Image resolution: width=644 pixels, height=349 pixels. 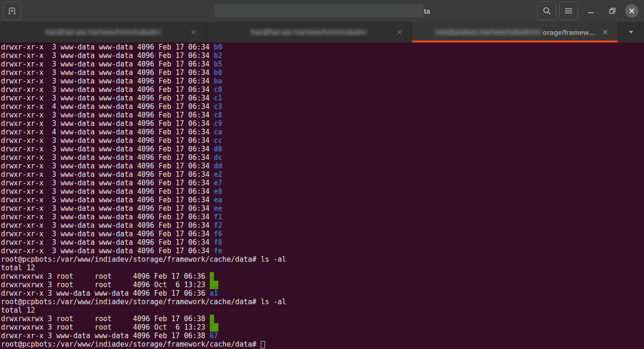 What do you see at coordinates (218, 132) in the screenshot?
I see `directory-name: ca` at bounding box center [218, 132].